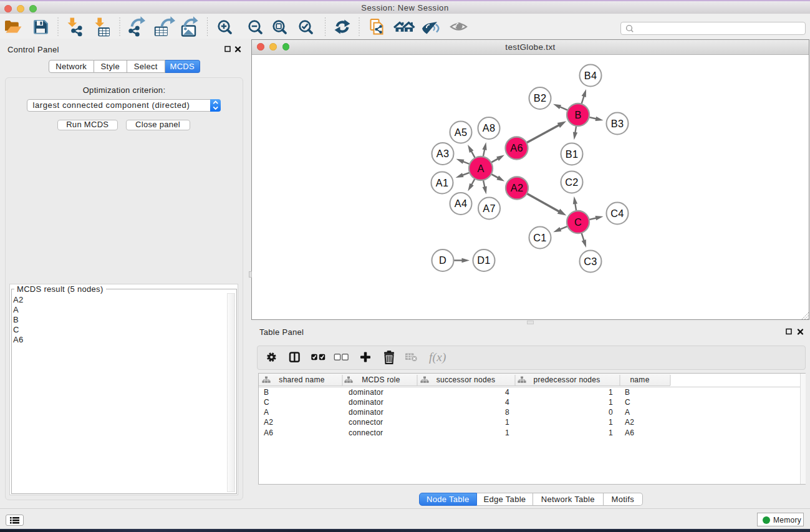 The image size is (810, 532). What do you see at coordinates (443, 153) in the screenshot?
I see `svg-text: A3` at bounding box center [443, 153].